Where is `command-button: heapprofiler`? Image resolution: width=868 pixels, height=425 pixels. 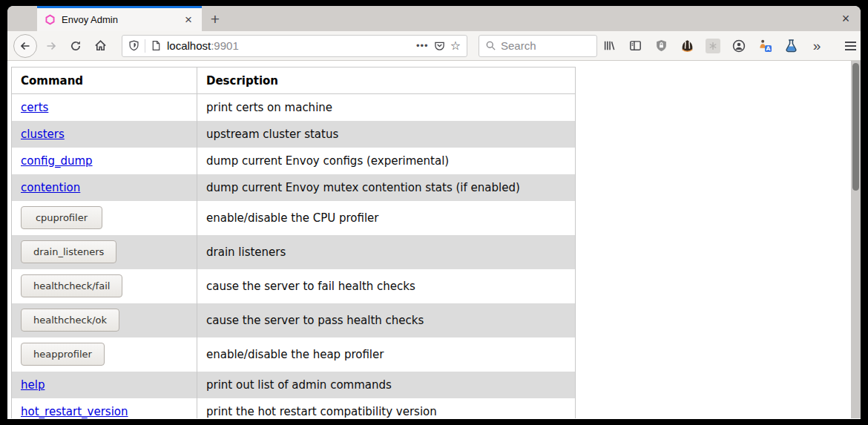 command-button: heapprofiler is located at coordinates (62, 355).